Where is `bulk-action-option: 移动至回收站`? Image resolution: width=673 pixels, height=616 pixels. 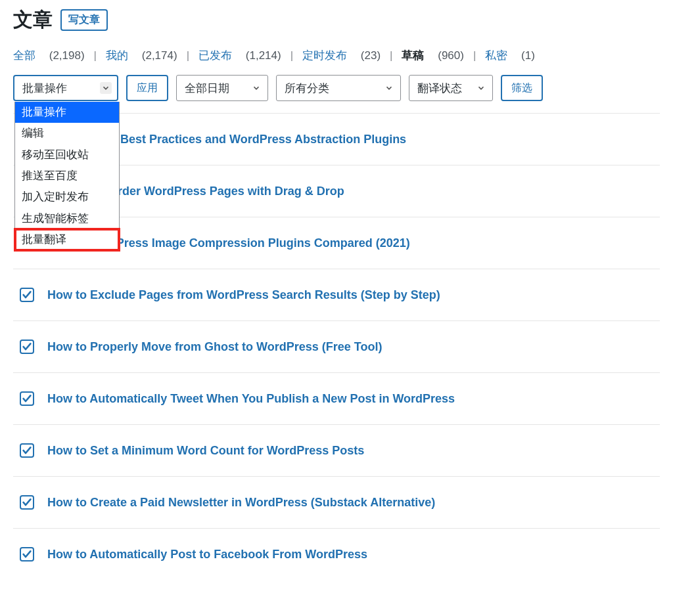 bulk-action-option: 移动至回收站 is located at coordinates (67, 155).